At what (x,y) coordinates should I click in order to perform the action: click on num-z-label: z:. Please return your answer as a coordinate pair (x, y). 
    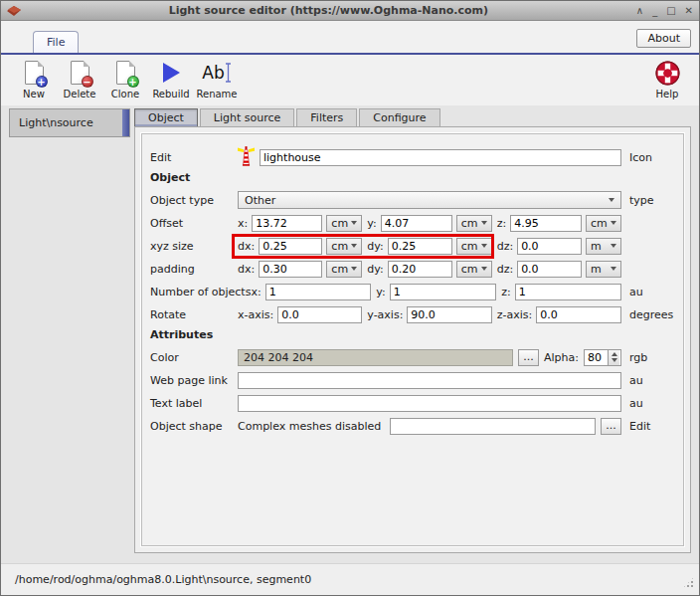
    Looking at the image, I should click on (505, 293).